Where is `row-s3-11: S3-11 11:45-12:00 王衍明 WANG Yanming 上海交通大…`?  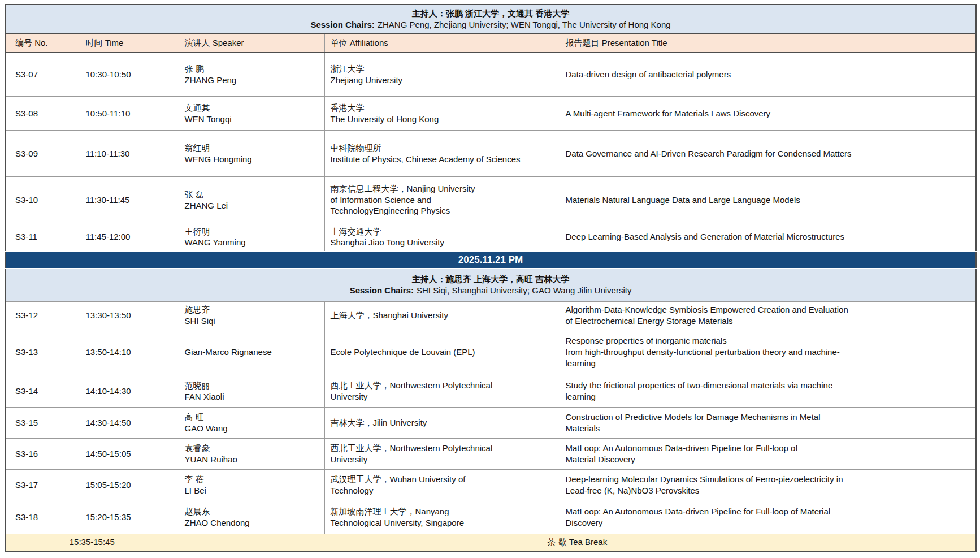 row-s3-11: S3-11 11:45-12:00 王衍明 WANG Yanming 上海交通大… is located at coordinates (491, 237).